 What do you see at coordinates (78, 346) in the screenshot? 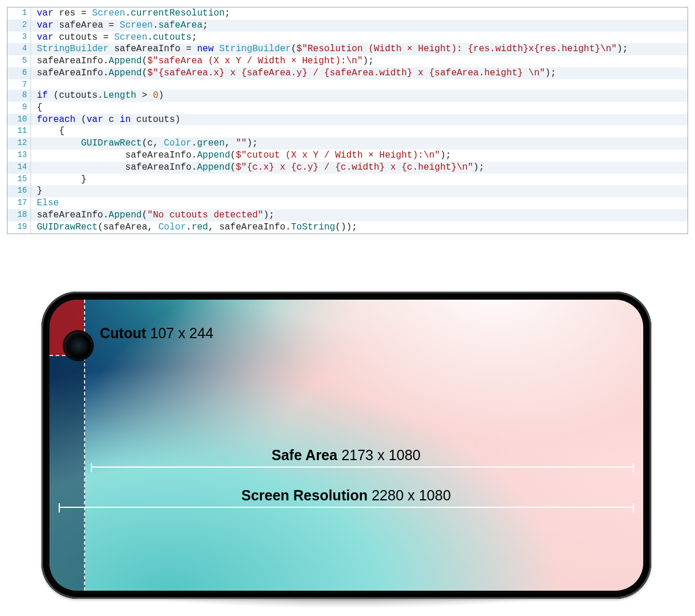
I see `camera-hole-icon` at bounding box center [78, 346].